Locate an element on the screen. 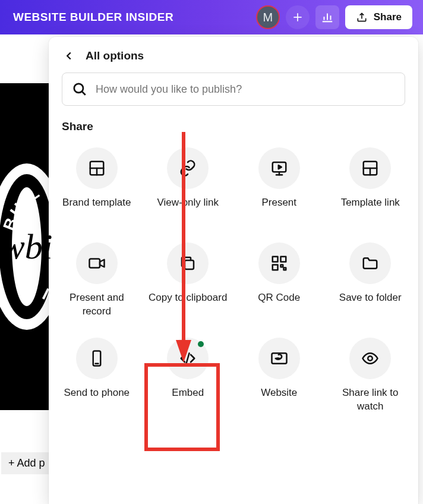 The image size is (423, 504). section-title: Share is located at coordinates (233, 125).